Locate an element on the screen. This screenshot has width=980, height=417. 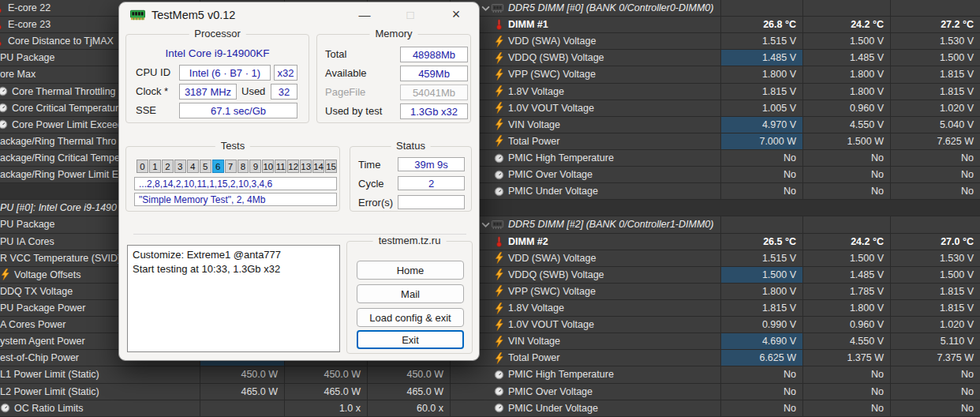
sensor-row: VIN Voltage4.970 V4.550 V5.040 V is located at coordinates (730, 125).